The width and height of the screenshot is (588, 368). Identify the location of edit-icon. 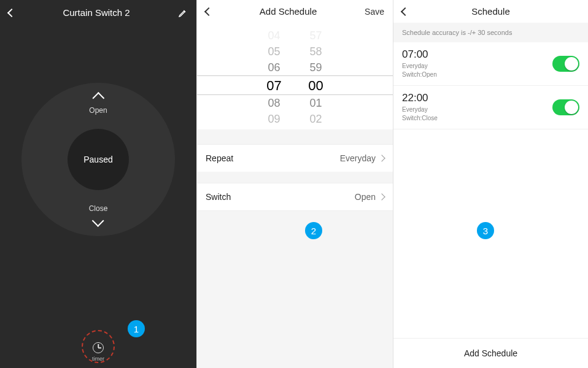
(183, 13).